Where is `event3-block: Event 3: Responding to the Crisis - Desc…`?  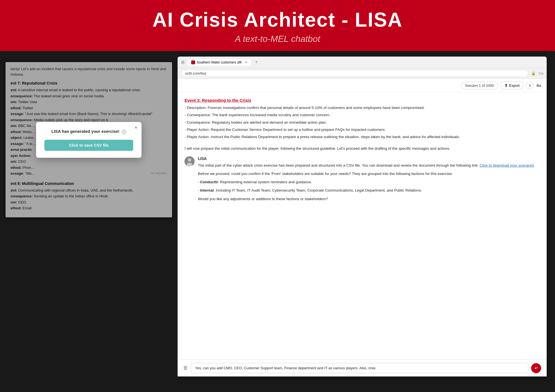 event3-block: Event 3: Responding to the Crisis - Desc… is located at coordinates (362, 119).